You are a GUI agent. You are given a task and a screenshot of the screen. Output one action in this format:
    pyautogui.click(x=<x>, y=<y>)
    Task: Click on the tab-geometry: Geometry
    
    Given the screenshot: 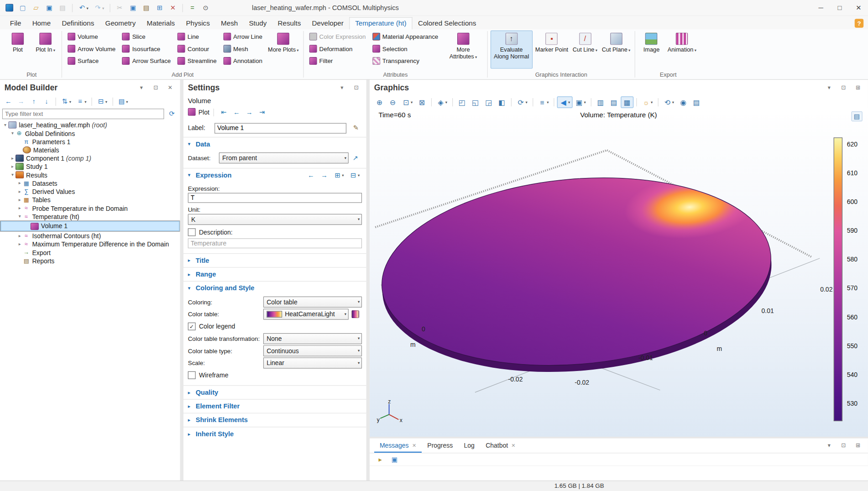 What is the action you would take?
    pyautogui.click(x=120, y=24)
    